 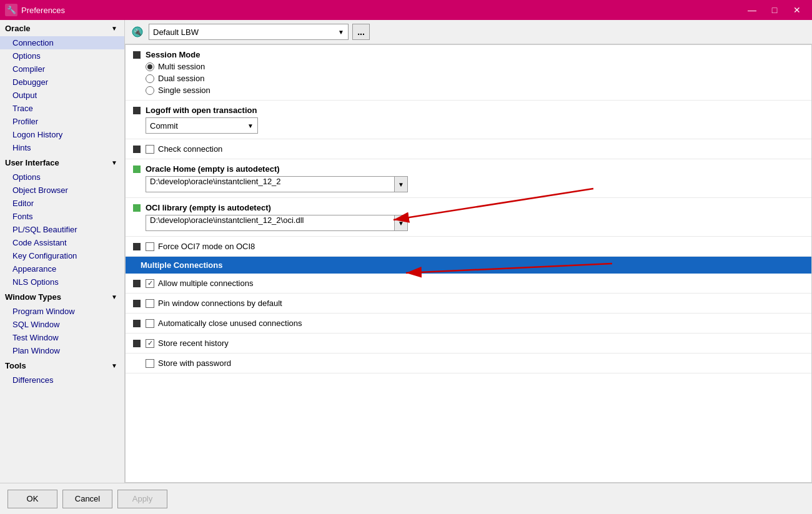 What do you see at coordinates (475, 90) in the screenshot?
I see `radio-single-session: Single session` at bounding box center [475, 90].